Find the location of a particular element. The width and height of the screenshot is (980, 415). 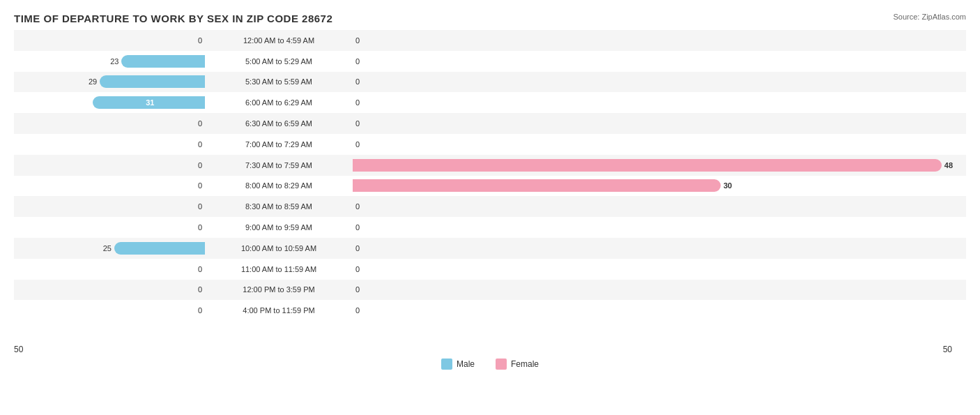

legend-female-label: Female is located at coordinates (525, 364).